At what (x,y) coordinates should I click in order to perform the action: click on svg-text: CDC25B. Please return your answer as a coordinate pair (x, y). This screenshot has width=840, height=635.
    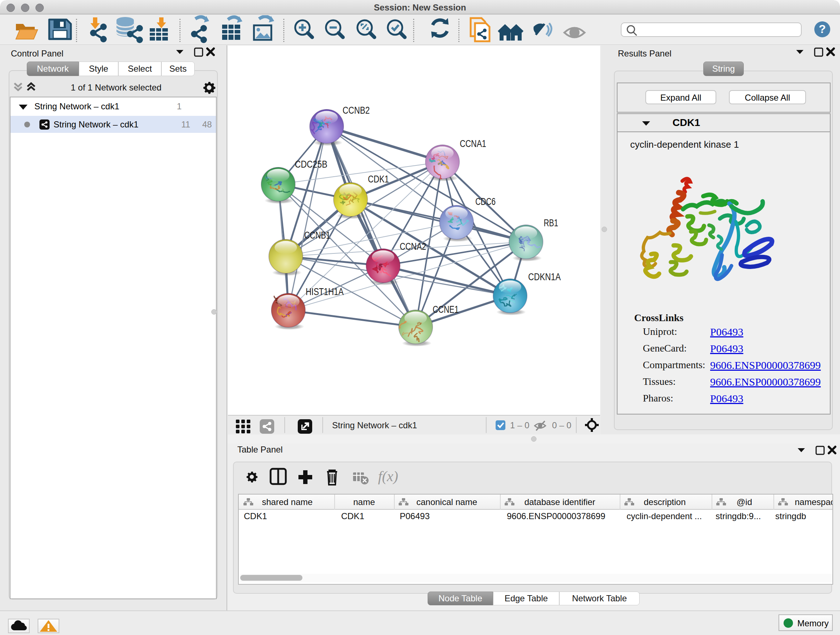
    Looking at the image, I should click on (311, 164).